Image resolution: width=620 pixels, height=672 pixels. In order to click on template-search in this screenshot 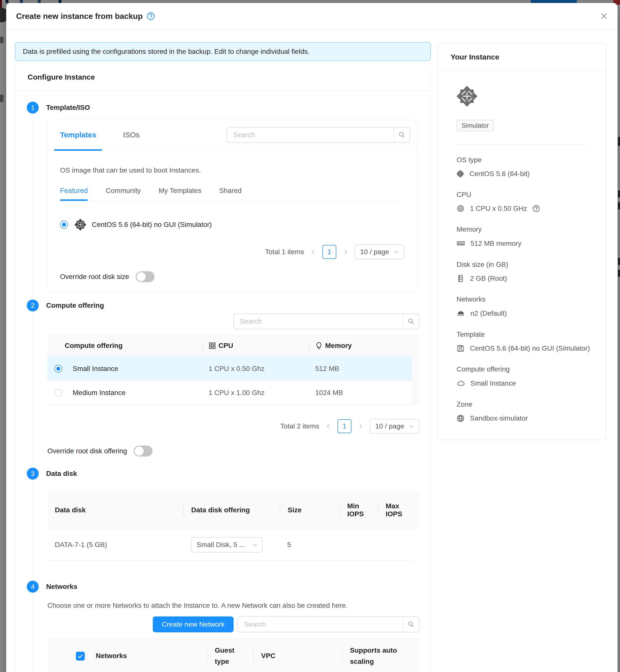, I will do `click(319, 135)`.